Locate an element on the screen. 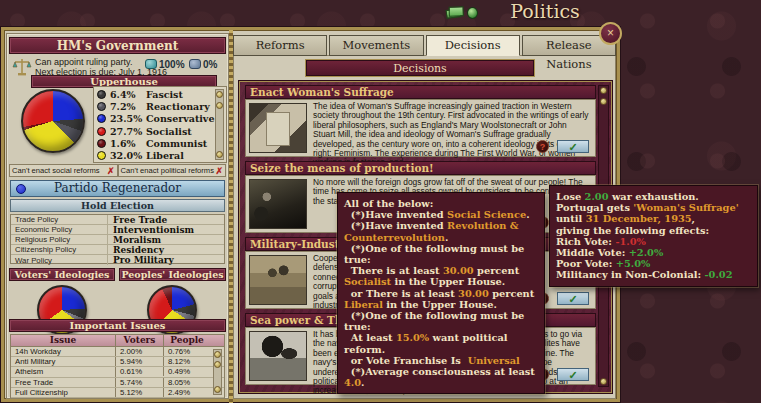 The image size is (761, 403). tab-decisions: Decisions is located at coordinates (473, 46).